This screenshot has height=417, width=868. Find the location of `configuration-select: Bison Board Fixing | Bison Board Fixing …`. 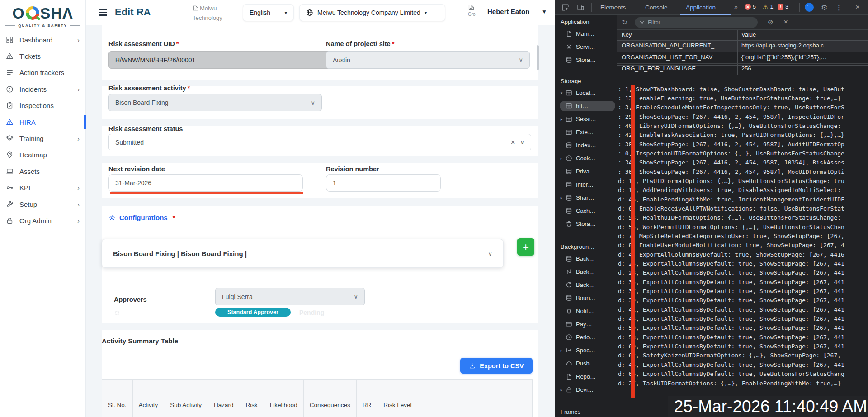

configuration-select: Bison Board Fixing | Bison Board Fixing … is located at coordinates (303, 253).